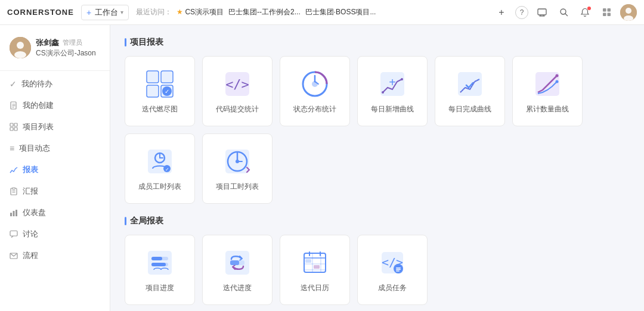 The width and height of the screenshot is (644, 311). I want to click on document-icon, so click(14, 105).